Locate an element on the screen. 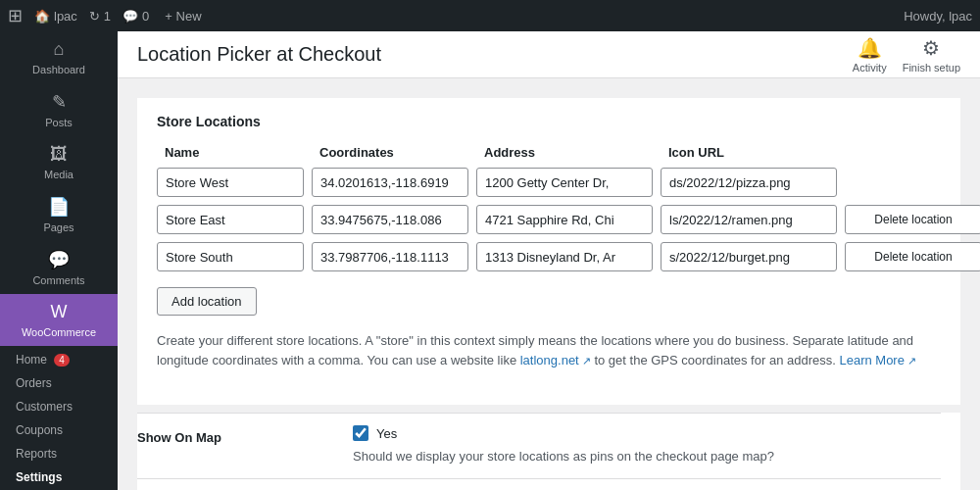 This screenshot has height=490, width=980. show-on-map-checkbox-row: Yes is located at coordinates (647, 433).